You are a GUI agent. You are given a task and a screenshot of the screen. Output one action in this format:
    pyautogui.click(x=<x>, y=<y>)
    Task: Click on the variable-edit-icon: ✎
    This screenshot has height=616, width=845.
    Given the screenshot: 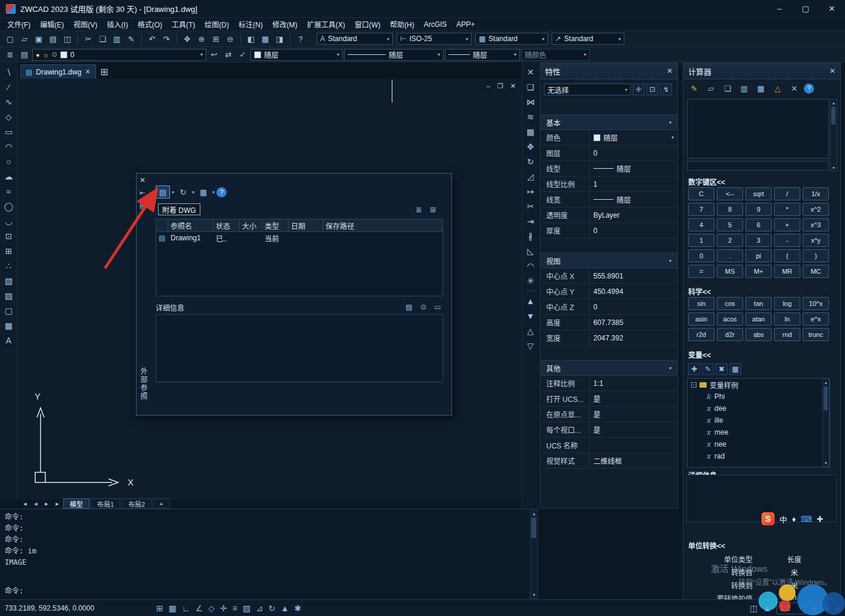 What is the action you would take?
    pyautogui.click(x=708, y=369)
    